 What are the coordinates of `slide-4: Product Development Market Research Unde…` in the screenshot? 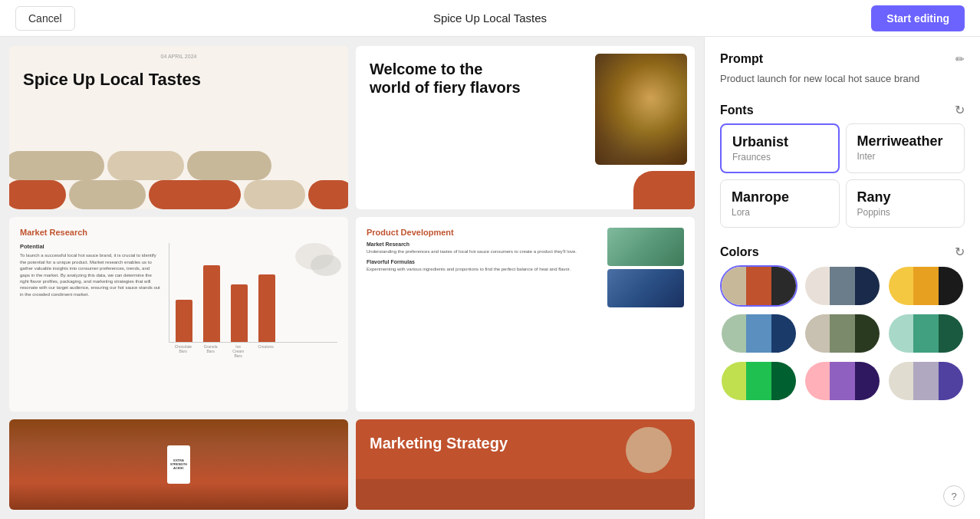 It's located at (525, 314).